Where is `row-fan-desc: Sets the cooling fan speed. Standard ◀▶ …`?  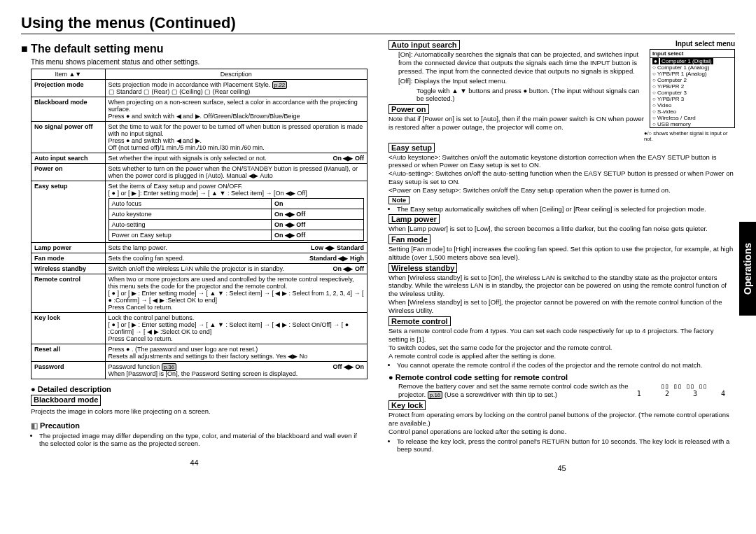
row-fan-desc: Sets the cooling fan speed. Standard ◀▶ … is located at coordinates (236, 259).